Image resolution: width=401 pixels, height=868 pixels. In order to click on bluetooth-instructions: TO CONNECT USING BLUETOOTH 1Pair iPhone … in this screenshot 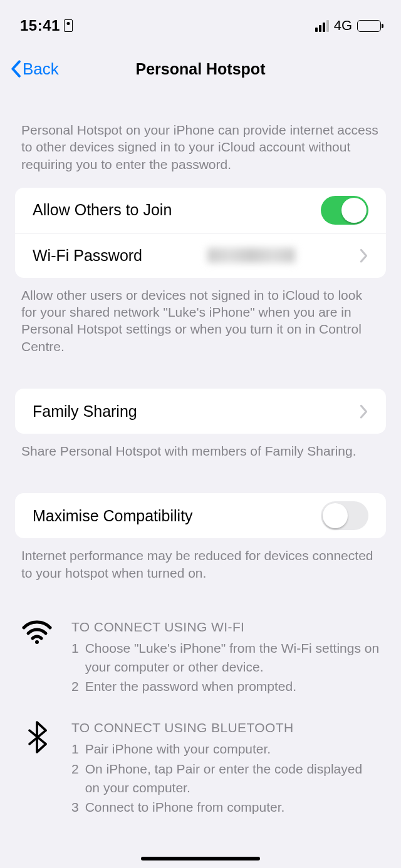, I will do `click(200, 768)`.